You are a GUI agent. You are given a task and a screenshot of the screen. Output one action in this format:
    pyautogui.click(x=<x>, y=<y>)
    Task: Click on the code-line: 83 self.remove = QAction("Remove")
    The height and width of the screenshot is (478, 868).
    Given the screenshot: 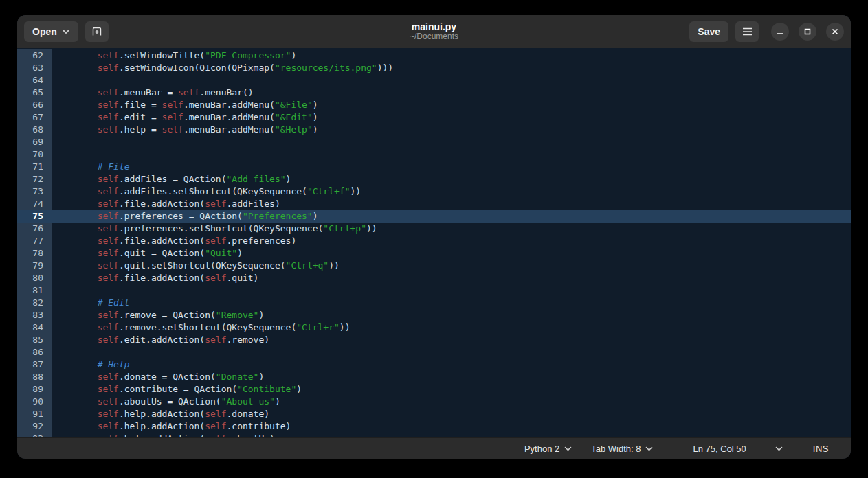 What is the action you would take?
    pyautogui.click(x=434, y=315)
    